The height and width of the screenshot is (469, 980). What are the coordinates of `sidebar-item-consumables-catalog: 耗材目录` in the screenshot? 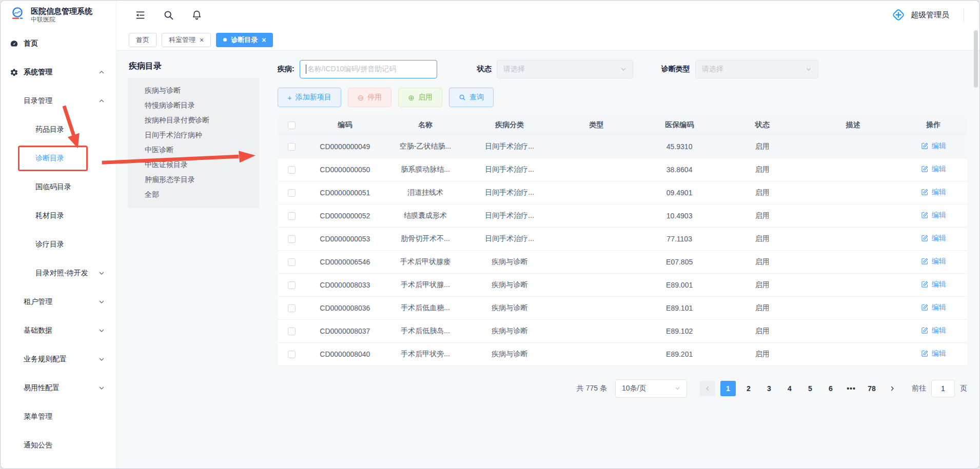 It's located at (58, 216).